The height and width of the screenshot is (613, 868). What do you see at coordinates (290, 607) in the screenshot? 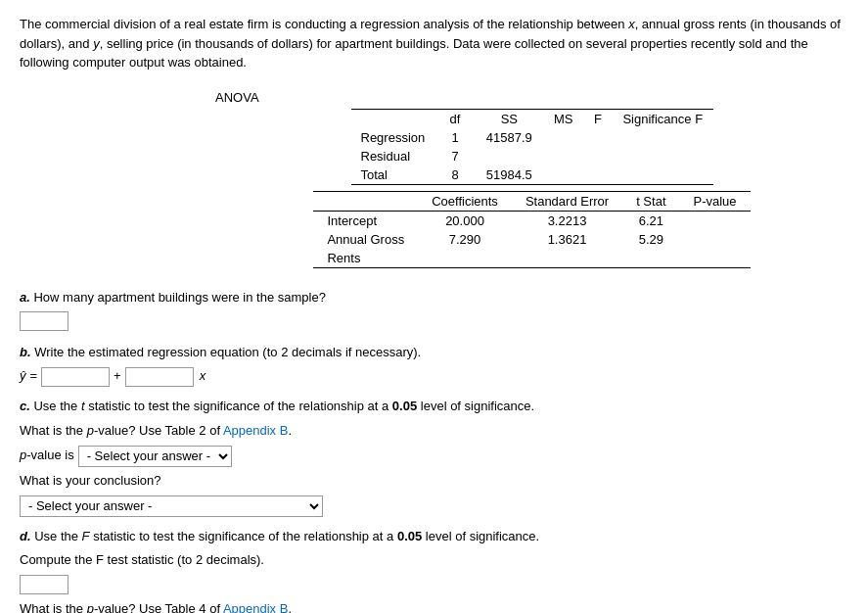
I see `q-d-cursor: .` at bounding box center [290, 607].